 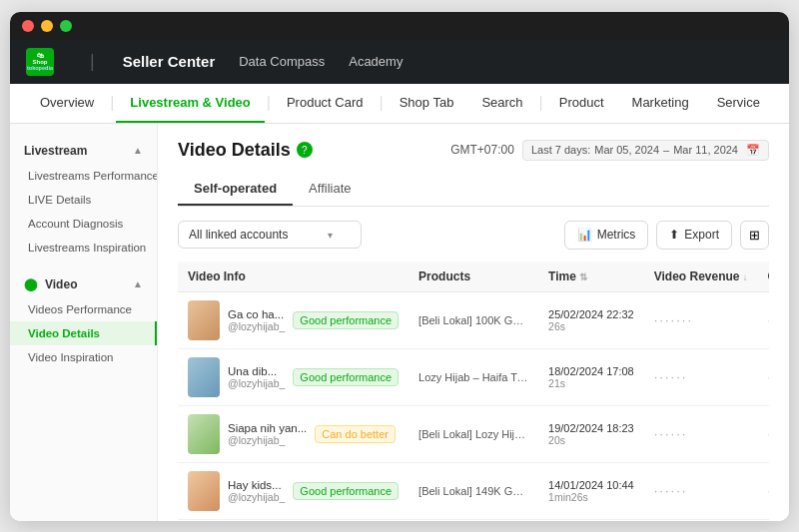 What do you see at coordinates (294, 277) in the screenshot?
I see `col-video-info: Video Info` at bounding box center [294, 277].